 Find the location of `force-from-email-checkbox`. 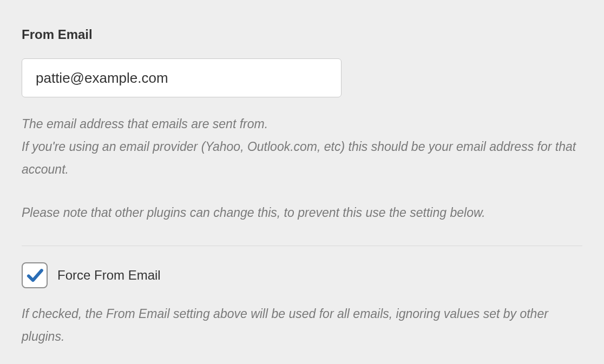

force-from-email-checkbox is located at coordinates (35, 275).